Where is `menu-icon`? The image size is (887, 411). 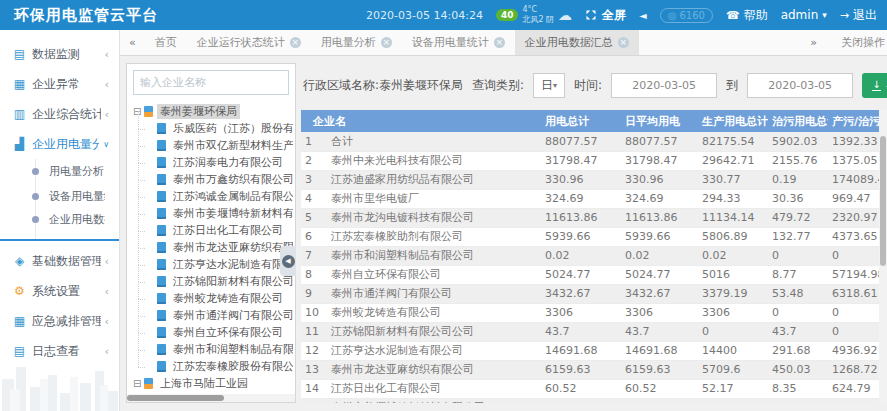 menu-icon is located at coordinates (36, 220).